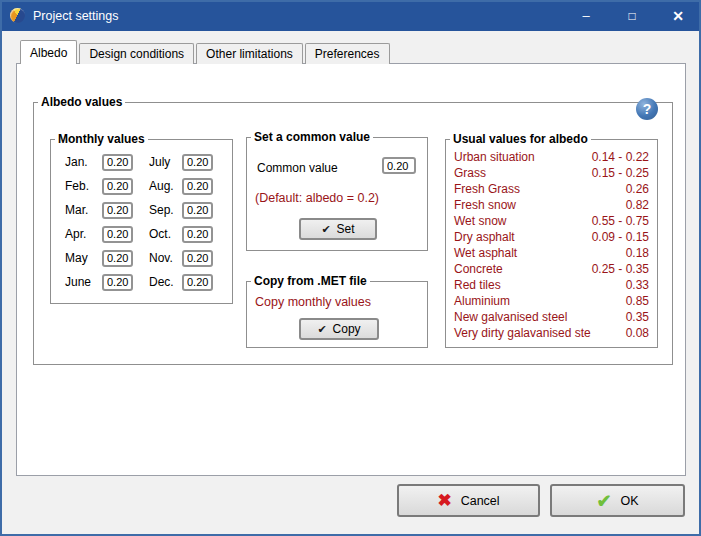  I want to click on title-bar: Project settings – □ ✕, so click(350, 16).